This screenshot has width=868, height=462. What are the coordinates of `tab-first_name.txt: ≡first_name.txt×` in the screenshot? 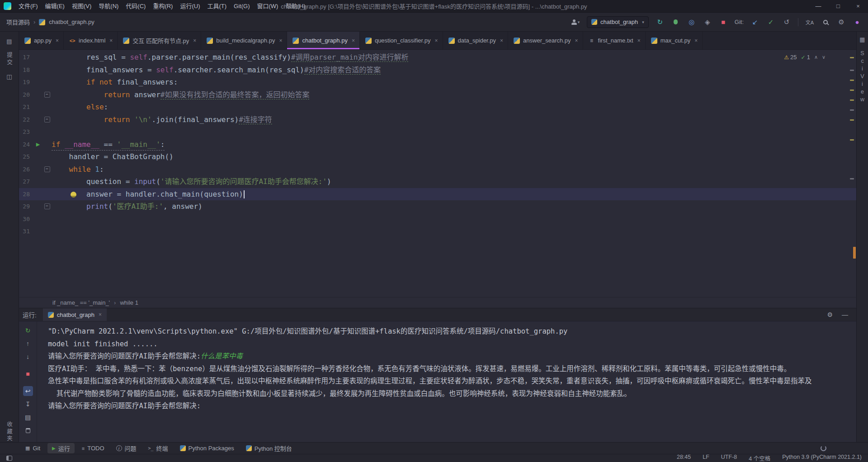 It's located at (614, 41).